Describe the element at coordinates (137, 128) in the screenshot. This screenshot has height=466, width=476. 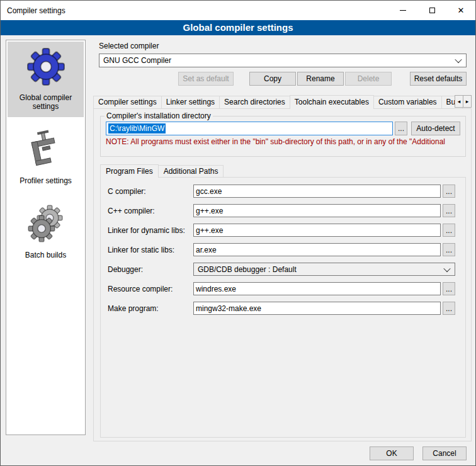
I see `installation-directory-value: C:\raylib\MinGW` at that location.